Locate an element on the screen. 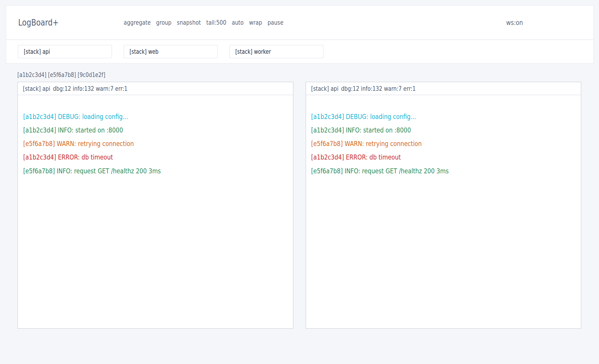 The image size is (599, 364). menu-item-aggregate: aggregate is located at coordinates (137, 22).